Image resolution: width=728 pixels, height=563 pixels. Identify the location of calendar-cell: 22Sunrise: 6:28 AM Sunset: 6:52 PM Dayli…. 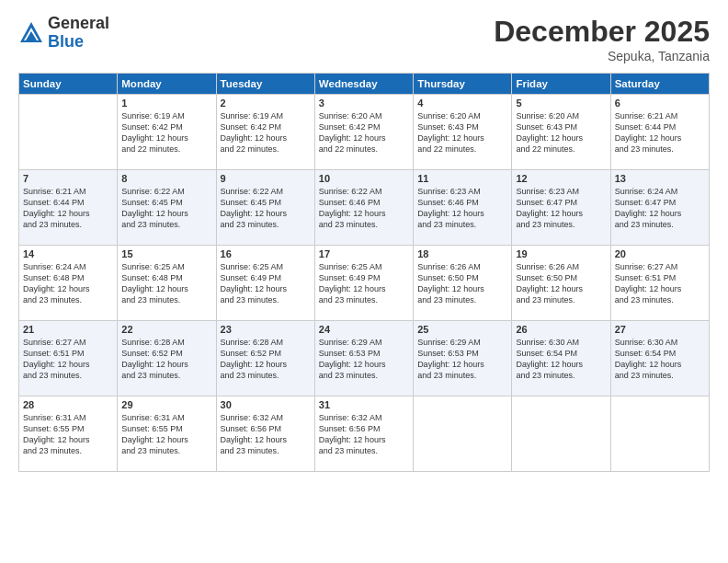
(167, 359).